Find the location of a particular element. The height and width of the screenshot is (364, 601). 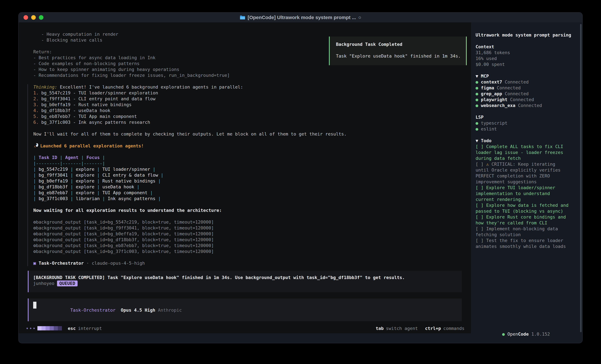

terminal-line: ⚙background_output [task_id=bg_f9ff3041,… is located at coordinates (250, 228).